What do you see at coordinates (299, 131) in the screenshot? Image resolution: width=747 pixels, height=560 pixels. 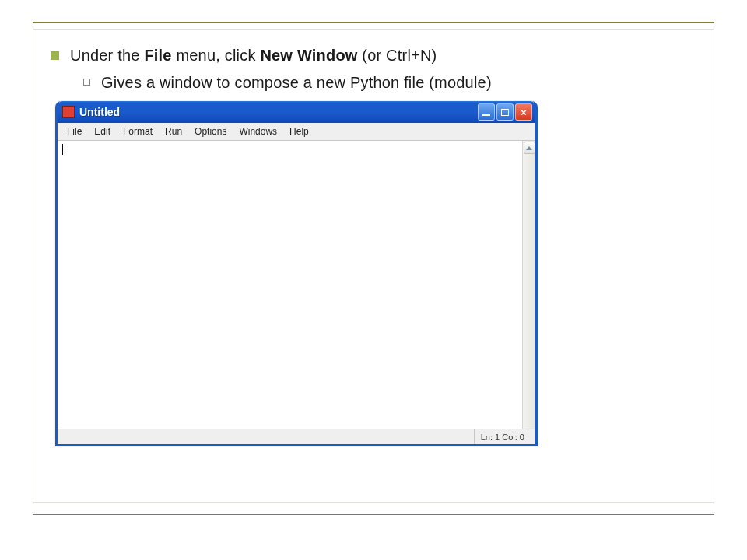 I see `menu-help: Help` at bounding box center [299, 131].